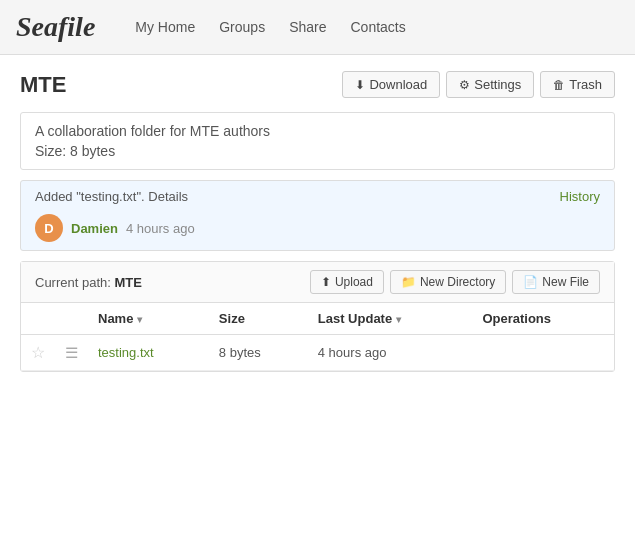  Describe the element at coordinates (38, 353) in the screenshot. I see `star-cell: ☆` at that location.